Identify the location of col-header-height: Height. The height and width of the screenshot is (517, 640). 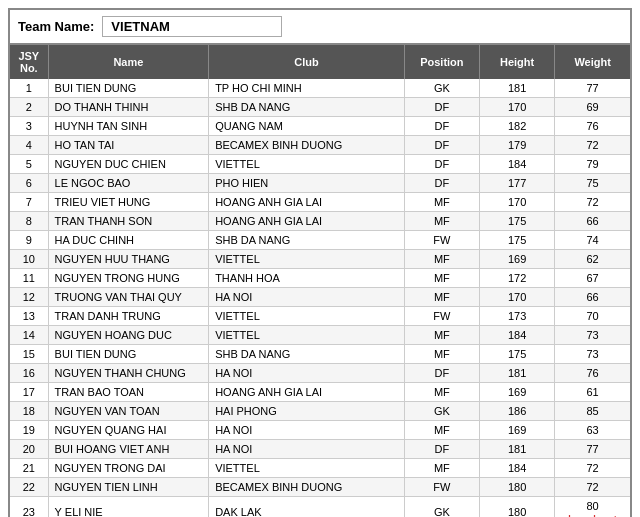
(516, 62).